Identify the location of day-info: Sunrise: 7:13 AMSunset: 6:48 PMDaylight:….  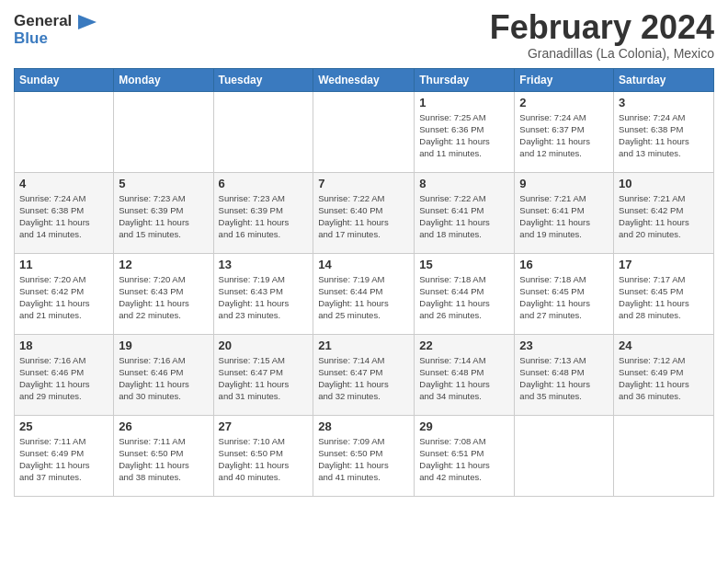
(564, 379).